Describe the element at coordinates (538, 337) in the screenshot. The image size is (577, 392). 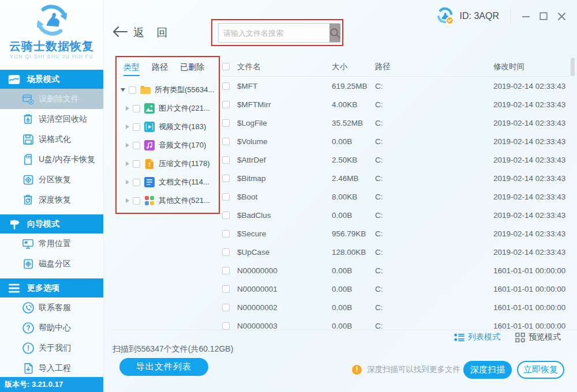
I see `preview-mode-toggle: 预览模式` at that location.